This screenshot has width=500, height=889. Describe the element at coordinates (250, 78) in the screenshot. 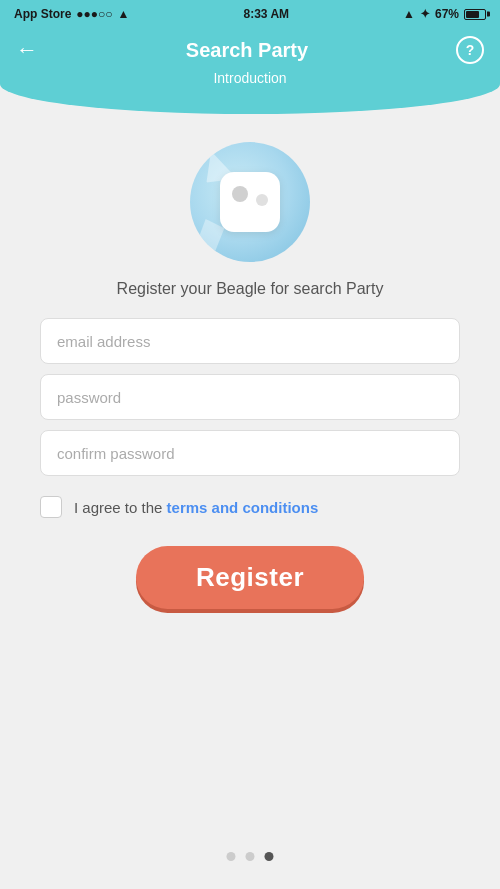

I see `header-subtitle: Introduction` at that location.